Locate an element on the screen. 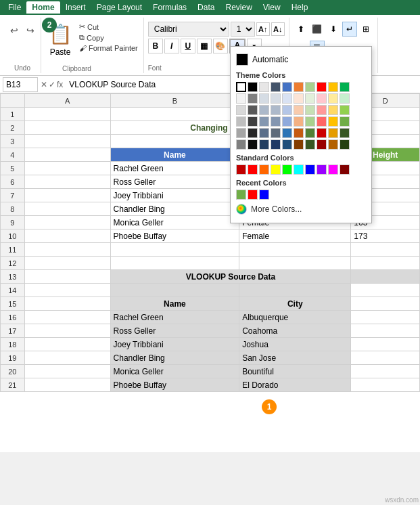  cell-b10: Phoebe Buffay is located at coordinates (174, 236).